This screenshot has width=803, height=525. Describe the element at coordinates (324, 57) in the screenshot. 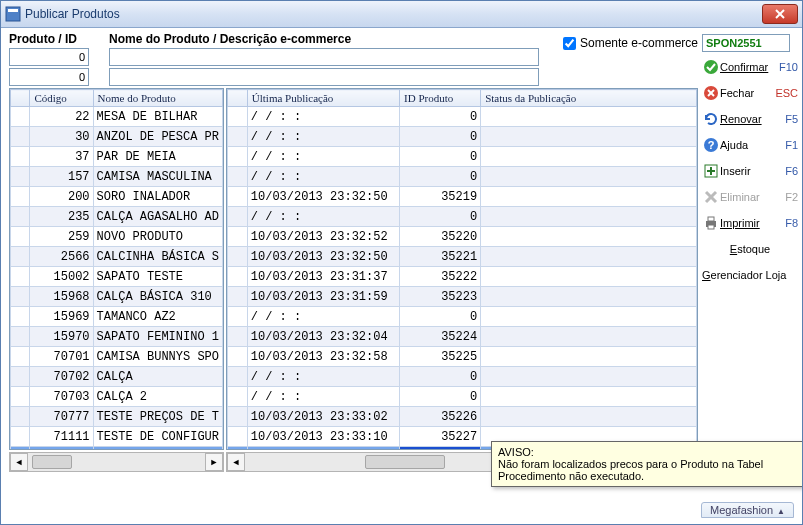

I see `nome-produto-field` at that location.